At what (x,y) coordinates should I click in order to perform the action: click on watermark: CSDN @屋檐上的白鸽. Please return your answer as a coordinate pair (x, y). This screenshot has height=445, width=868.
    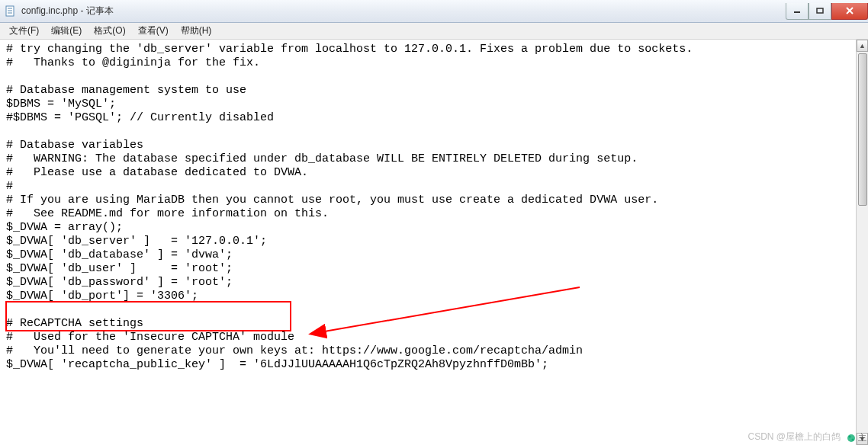
    Looking at the image, I should click on (794, 437).